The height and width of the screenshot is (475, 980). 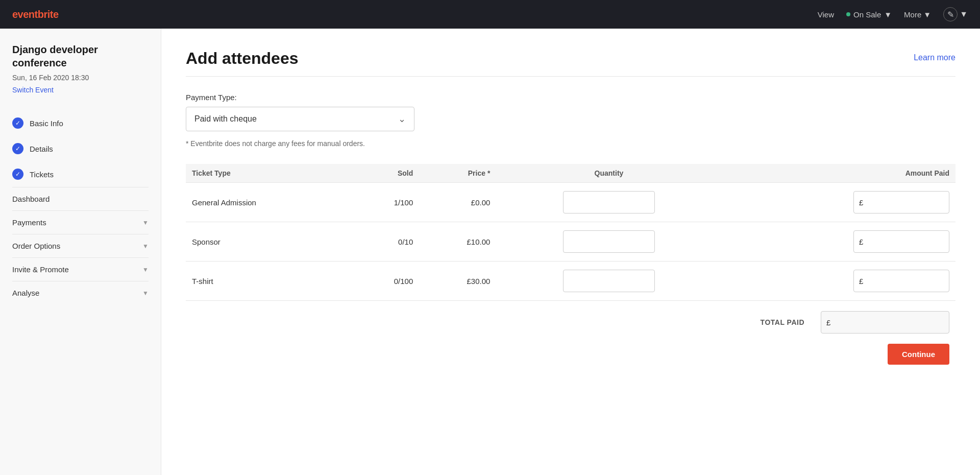 I want to click on more-dropdown: More ▼, so click(x=918, y=14).